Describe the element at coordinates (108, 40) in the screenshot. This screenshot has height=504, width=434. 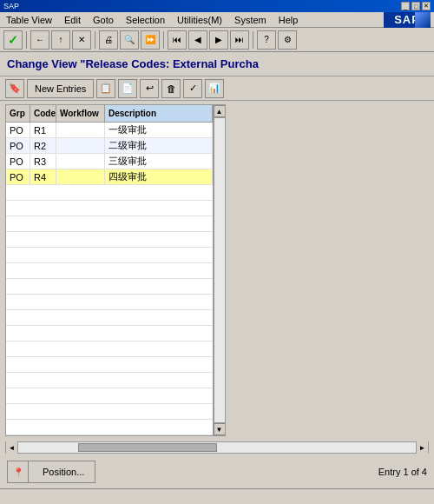
I see `print-button: 🖨` at that location.